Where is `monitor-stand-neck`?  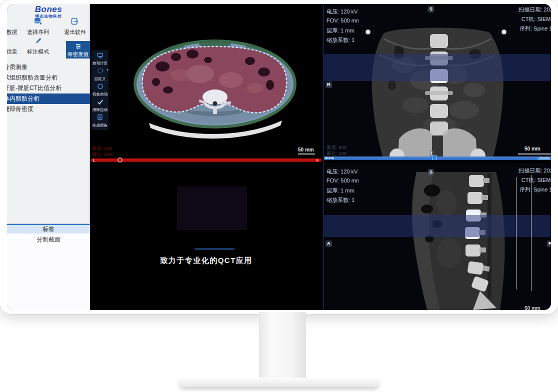
monitor-stand-neck is located at coordinates (282, 346).